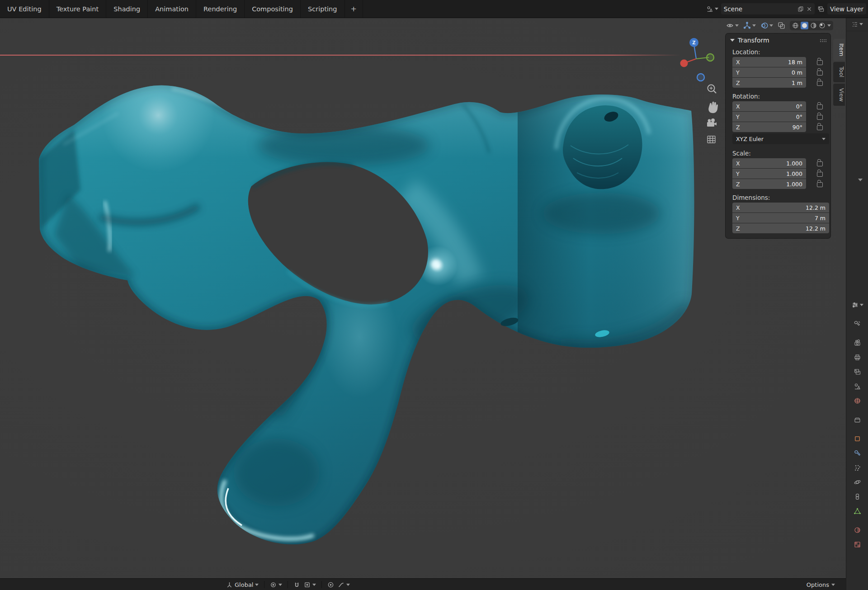 The image size is (868, 590). I want to click on workspace-tab-rendering: Rendering, so click(221, 9).